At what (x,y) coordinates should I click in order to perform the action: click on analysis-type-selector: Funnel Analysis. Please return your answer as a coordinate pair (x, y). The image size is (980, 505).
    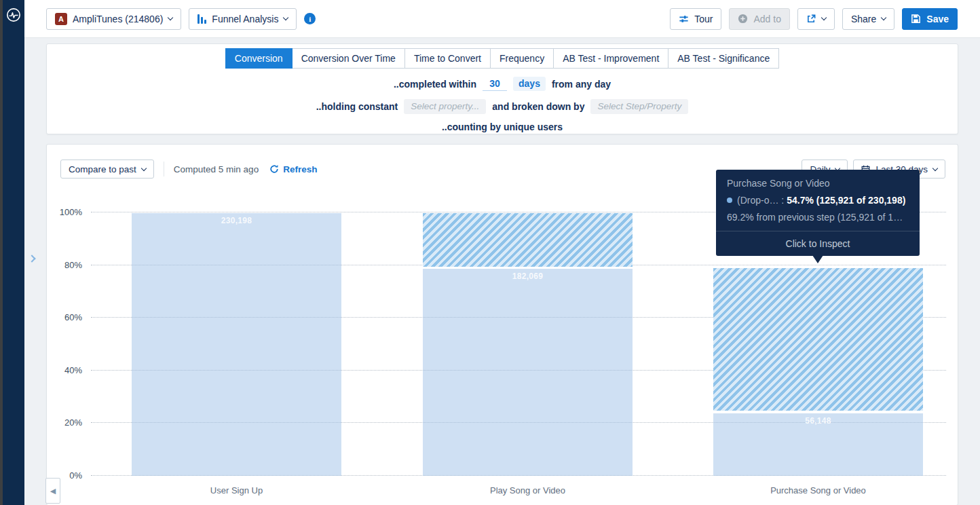
    Looking at the image, I should click on (243, 19).